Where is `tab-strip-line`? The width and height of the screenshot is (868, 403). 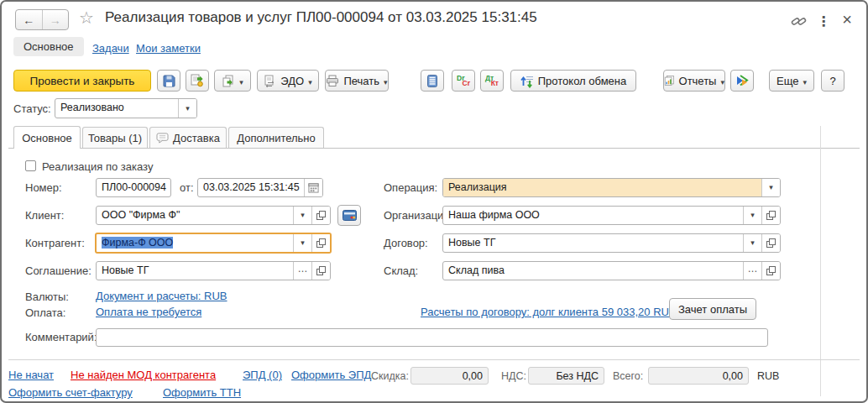 tab-strip-line is located at coordinates (434, 148).